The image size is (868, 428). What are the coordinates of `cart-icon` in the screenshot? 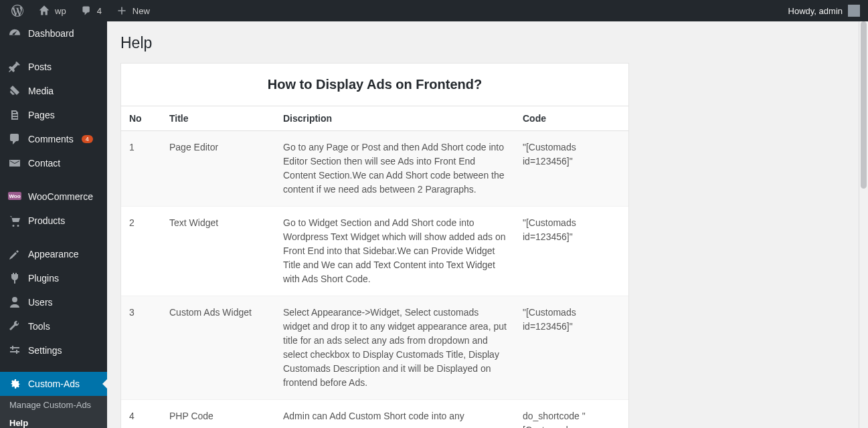 It's located at (15, 221).